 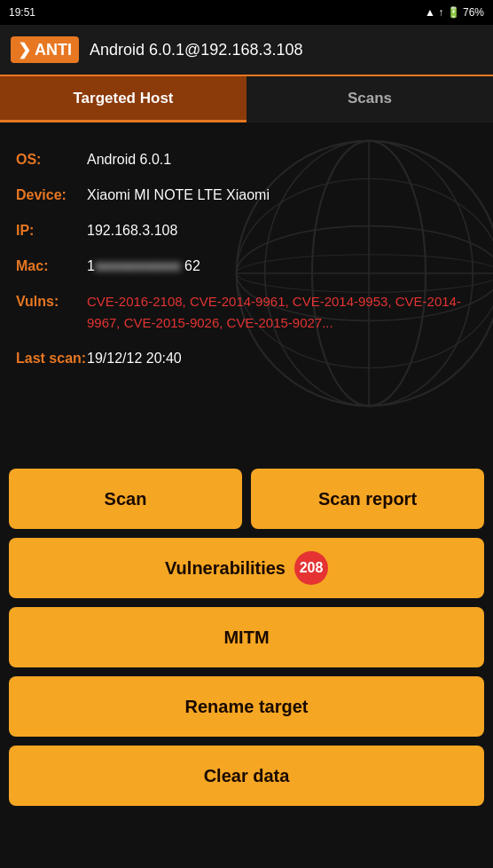 I want to click on scan-report-button: Scan report, so click(x=367, y=499).